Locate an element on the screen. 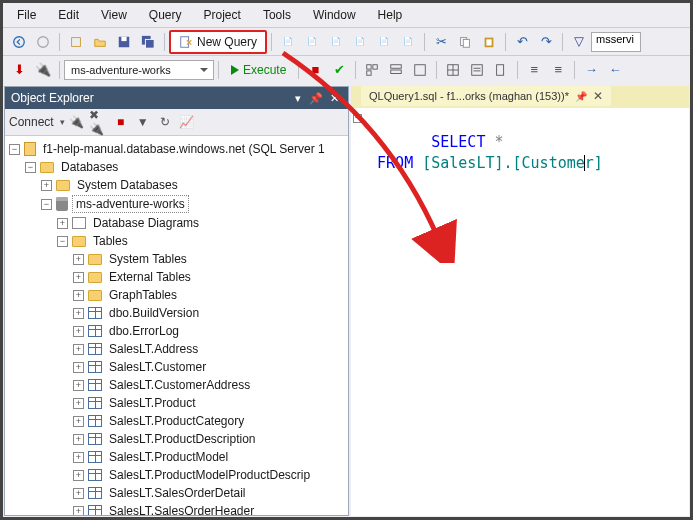 This screenshot has height=520, width=693. table-node: SalesLT.CustomerAddress is located at coordinates (180, 385).